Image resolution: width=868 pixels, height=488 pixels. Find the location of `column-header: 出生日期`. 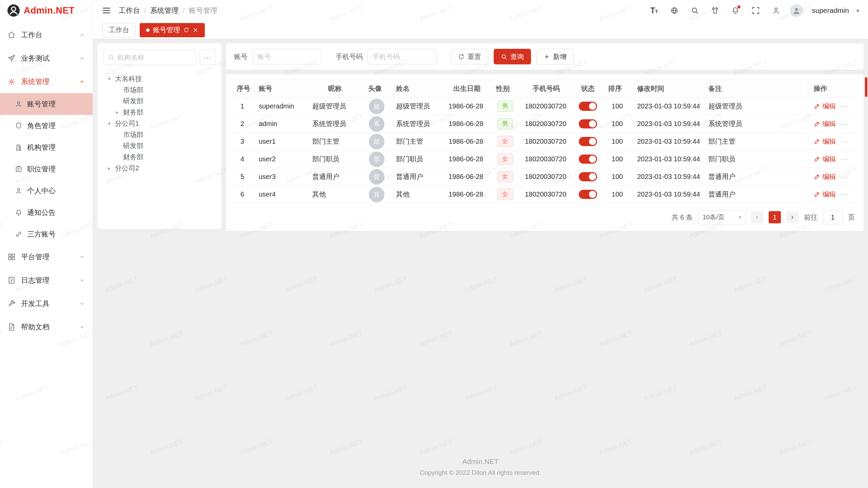

column-header: 出生日期 is located at coordinates (467, 89).